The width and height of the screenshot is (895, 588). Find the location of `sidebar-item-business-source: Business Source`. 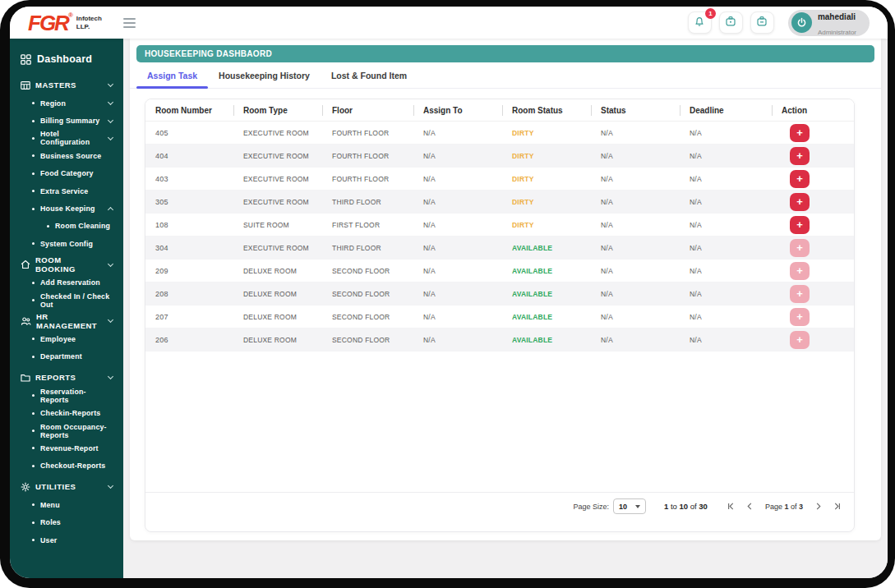

sidebar-item-business-source: Business Source is located at coordinates (67, 156).